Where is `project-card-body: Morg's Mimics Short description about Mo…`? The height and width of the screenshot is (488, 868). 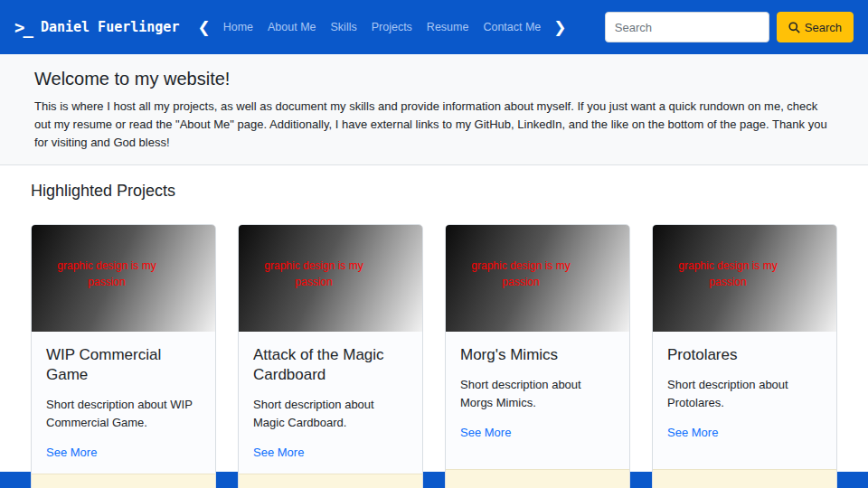
project-card-body: Morg's Mimics Short description about Mo… is located at coordinates (537, 400).